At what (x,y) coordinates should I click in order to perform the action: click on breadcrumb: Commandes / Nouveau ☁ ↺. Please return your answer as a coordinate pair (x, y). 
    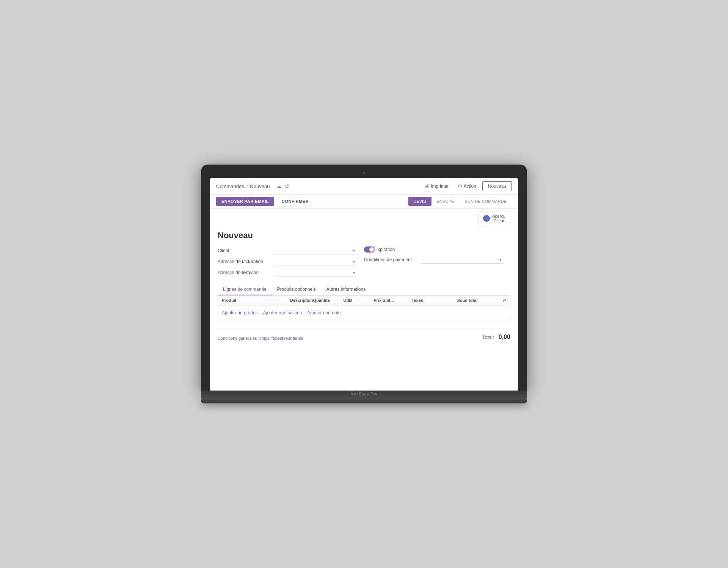
    Looking at the image, I should click on (253, 186).